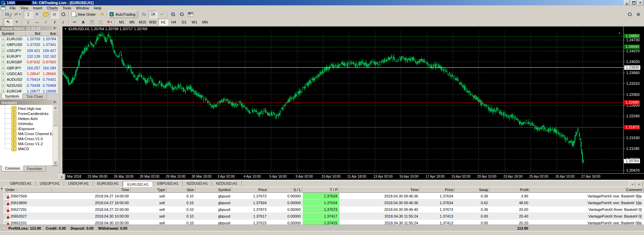 Image resolution: width=644 pixels, height=235 pixels. I want to click on orders-column-swap: Swap, so click(473, 190).